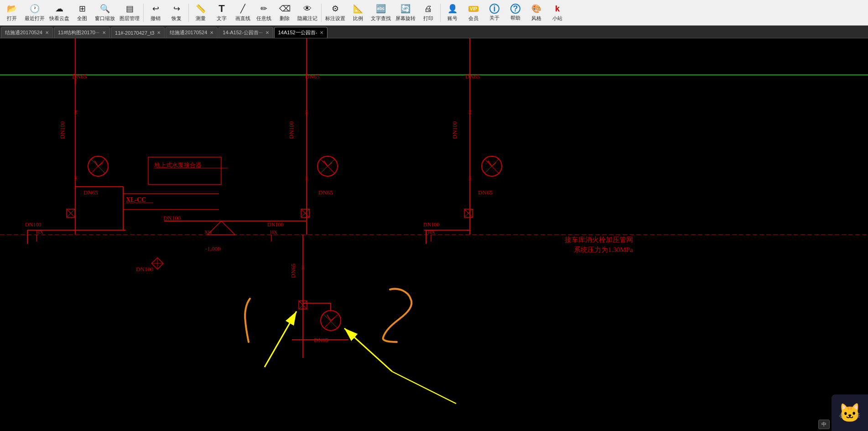  I want to click on ime-label: 中, so click(824, 424).